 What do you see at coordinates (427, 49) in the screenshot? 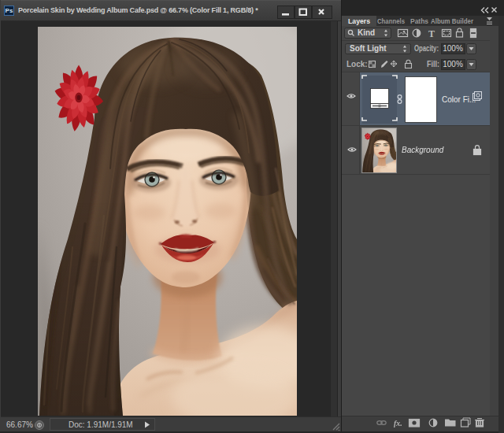
I see `svg-text: Opacity:` at bounding box center [427, 49].